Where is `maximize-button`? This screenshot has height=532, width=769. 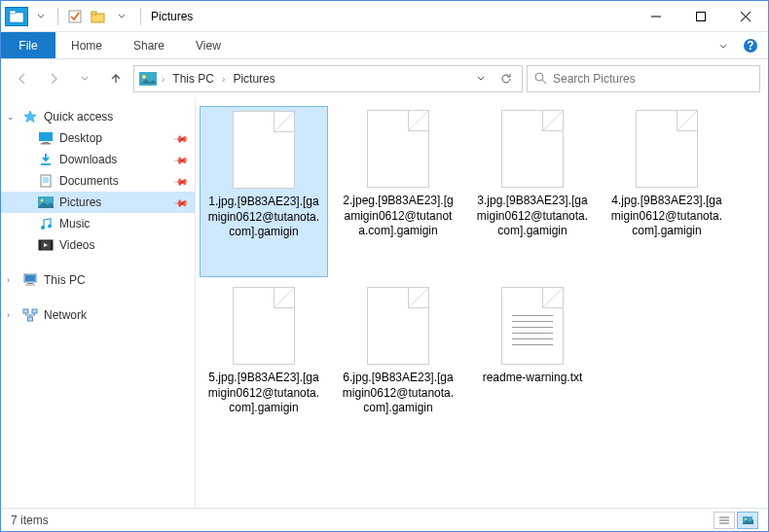 maximize-button is located at coordinates (701, 17).